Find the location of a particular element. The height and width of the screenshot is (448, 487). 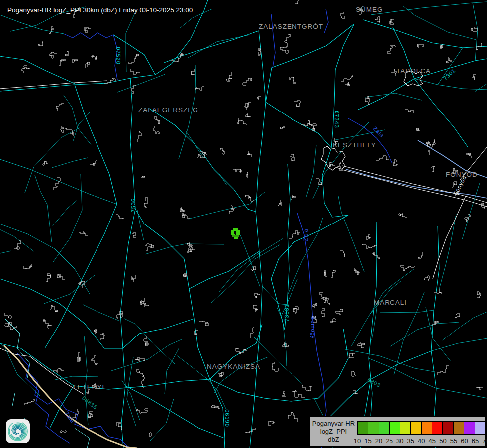

road-label: 6803 is located at coordinates (374, 382).